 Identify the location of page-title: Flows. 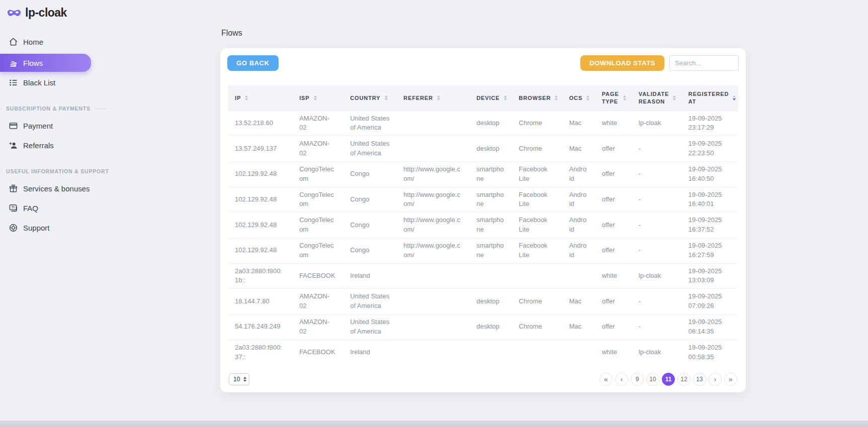
(484, 33).